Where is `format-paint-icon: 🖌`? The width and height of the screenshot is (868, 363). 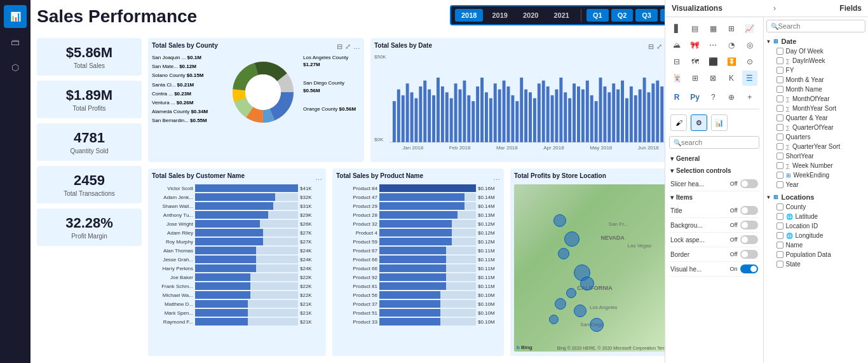 format-paint-icon: 🖌 is located at coordinates (679, 123).